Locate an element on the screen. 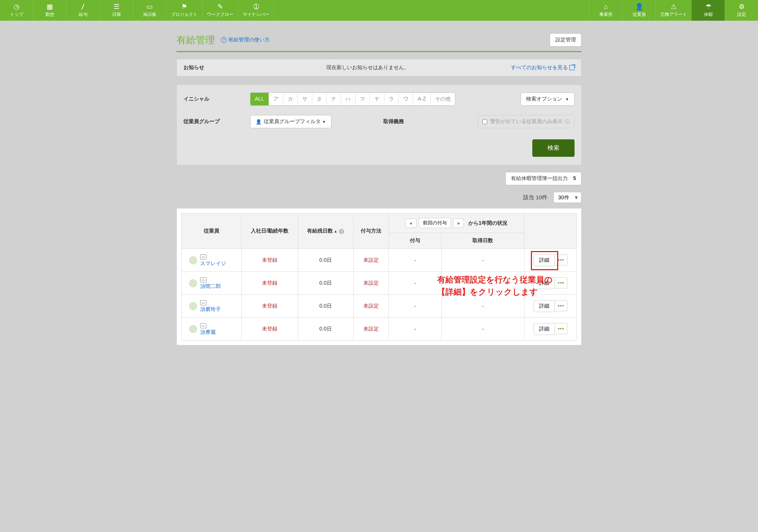  annotation-line1: 有給管理設定を行なう従業員の is located at coordinates (495, 279).